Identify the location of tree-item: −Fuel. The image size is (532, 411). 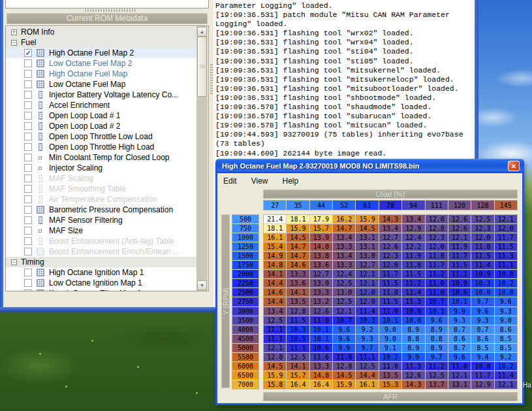
(101, 42).